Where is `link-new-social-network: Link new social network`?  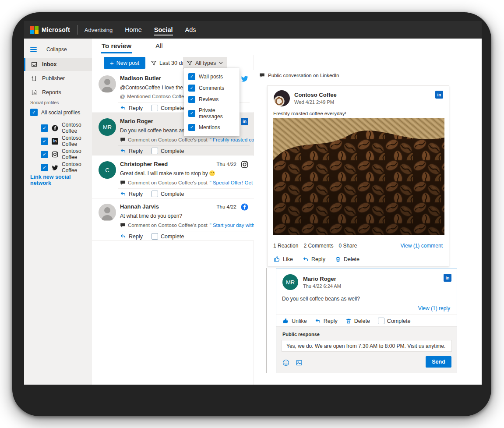 link-new-social-network: Link new social network is located at coordinates (61, 180).